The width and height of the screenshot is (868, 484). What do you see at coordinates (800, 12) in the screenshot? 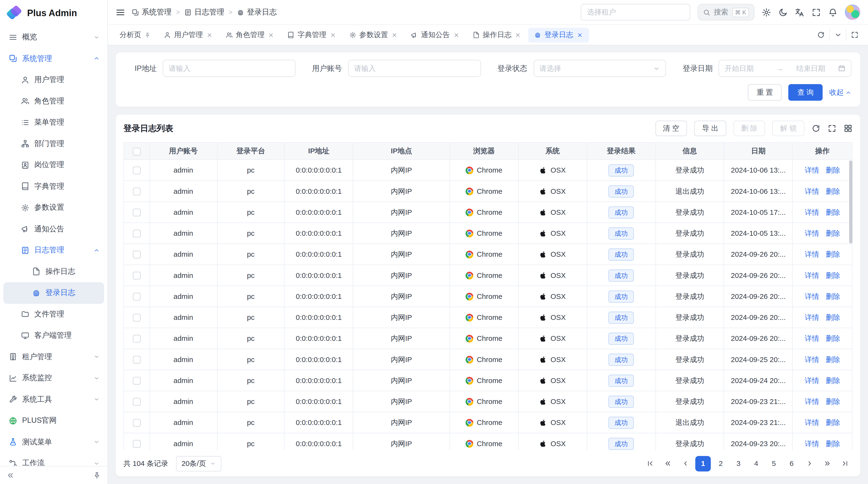
I see `language-translate-icon` at bounding box center [800, 12].